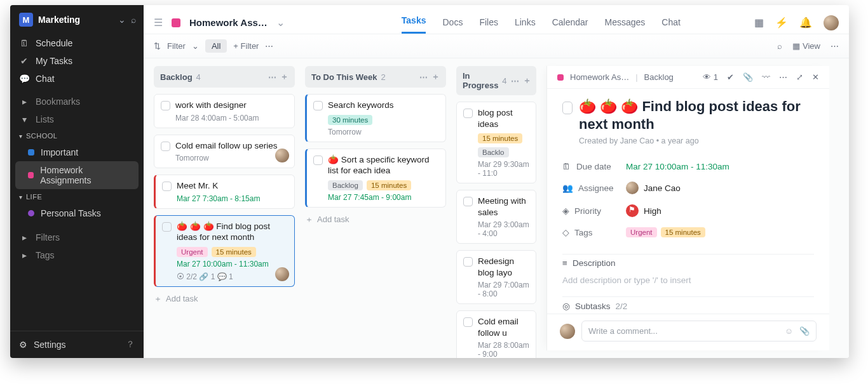 The image size is (868, 391). What do you see at coordinates (688, 188) in the screenshot?
I see `field-assignee: 👥Assignee Jane Cao` at bounding box center [688, 188].